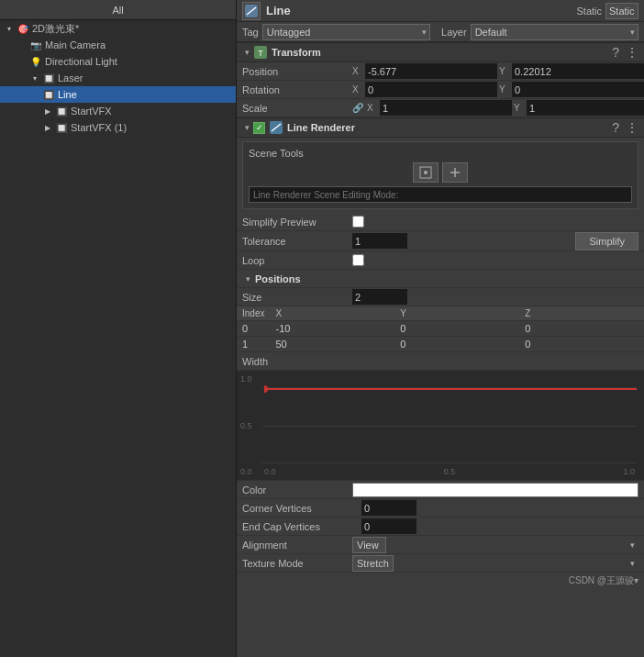 Image resolution: width=644 pixels, height=657 pixels. Describe the element at coordinates (440, 175) in the screenshot. I see `scene-tools-box: Scene Tools` at that location.